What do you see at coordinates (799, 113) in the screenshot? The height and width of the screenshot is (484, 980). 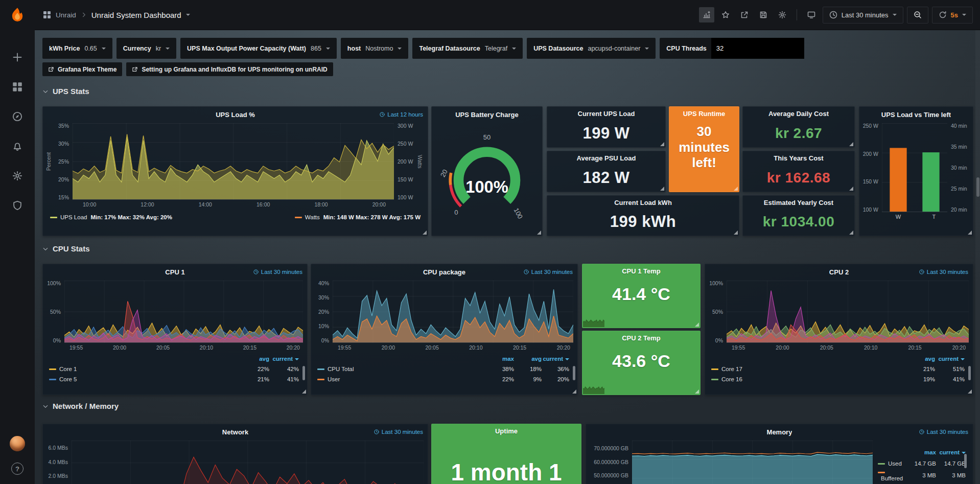 I see `panel-title: Average Daily Cost` at bounding box center [799, 113].